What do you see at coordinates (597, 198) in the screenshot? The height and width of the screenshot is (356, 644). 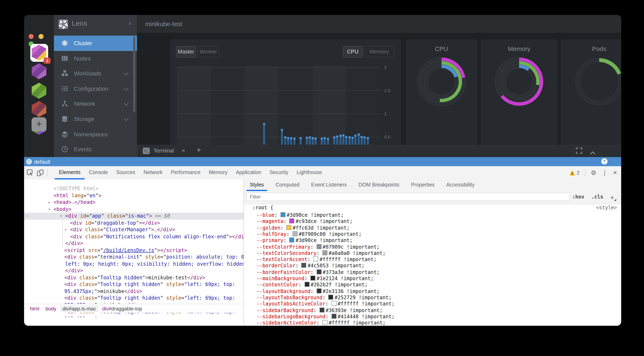 I see `class-toggle: .cls` at bounding box center [597, 198].